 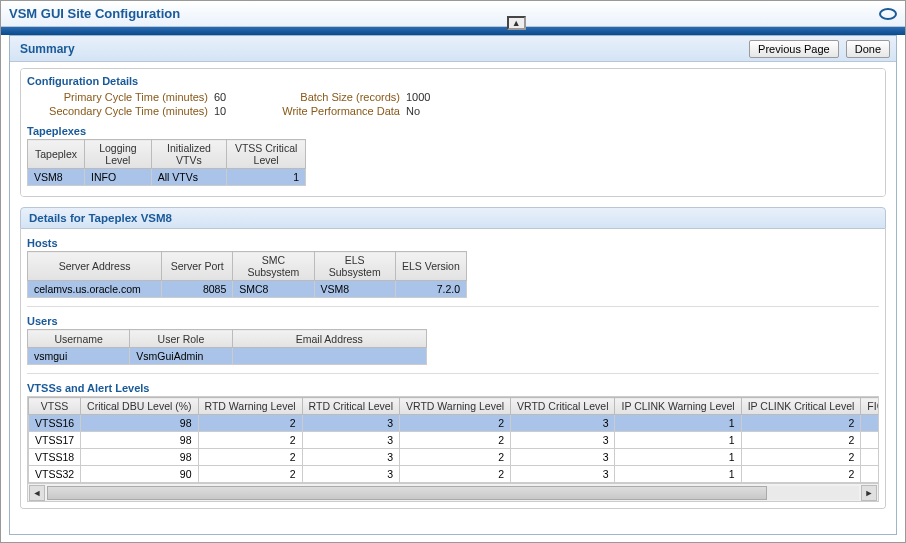 I want to click on page-title: VSM GUI Site Configuration, so click(x=94, y=14).